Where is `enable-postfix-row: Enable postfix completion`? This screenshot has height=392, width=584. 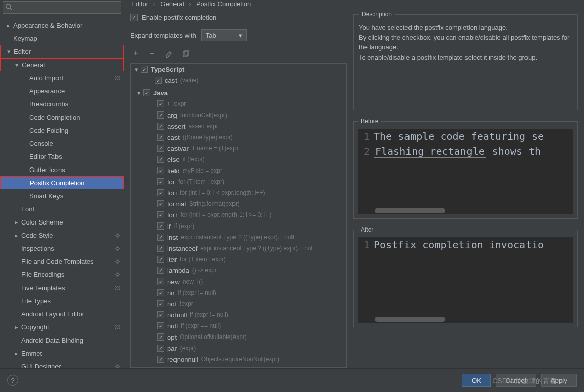 enable-postfix-row: Enable postfix completion is located at coordinates (239, 17).